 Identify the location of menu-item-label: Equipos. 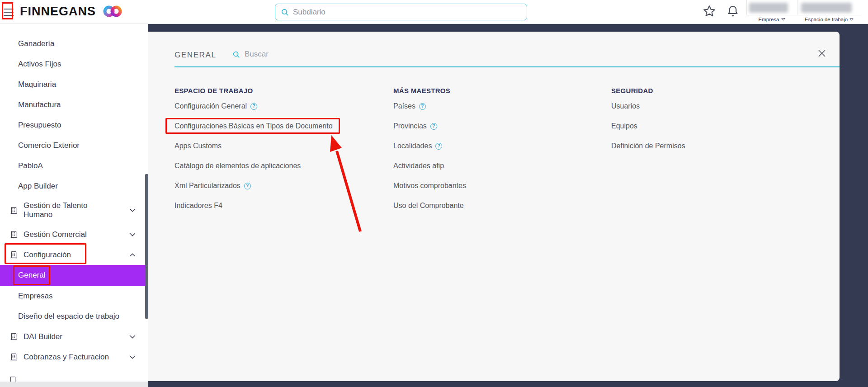
(624, 126).